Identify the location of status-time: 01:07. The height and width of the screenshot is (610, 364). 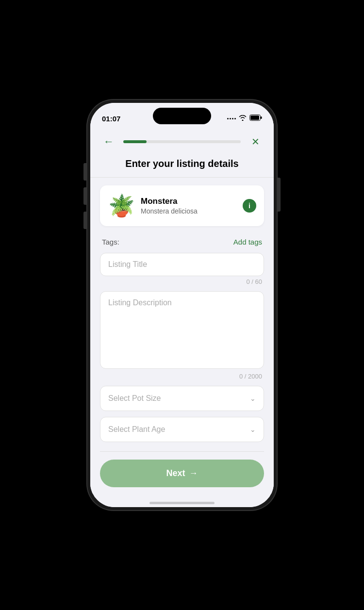
(111, 118).